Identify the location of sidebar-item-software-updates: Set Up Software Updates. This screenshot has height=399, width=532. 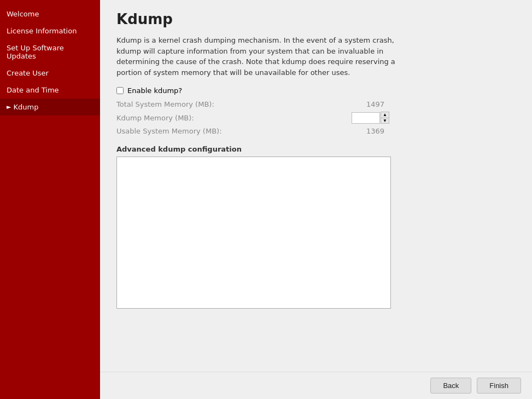
(50, 52).